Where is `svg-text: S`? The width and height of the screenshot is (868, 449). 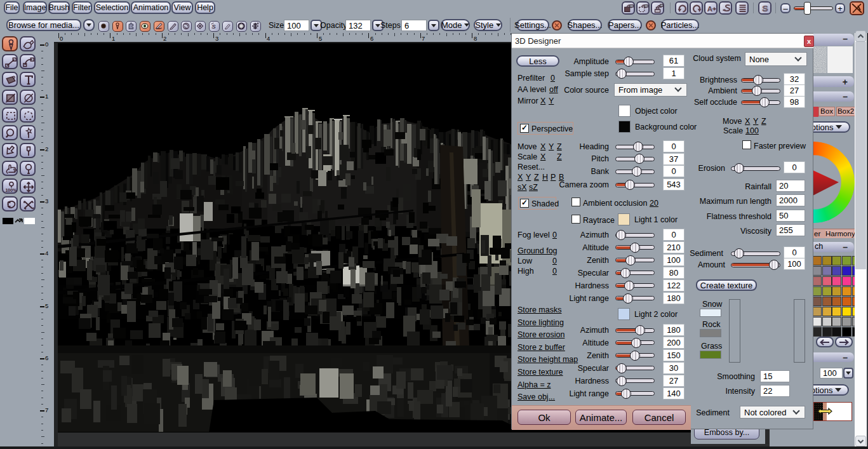 svg-text: S is located at coordinates (766, 9).